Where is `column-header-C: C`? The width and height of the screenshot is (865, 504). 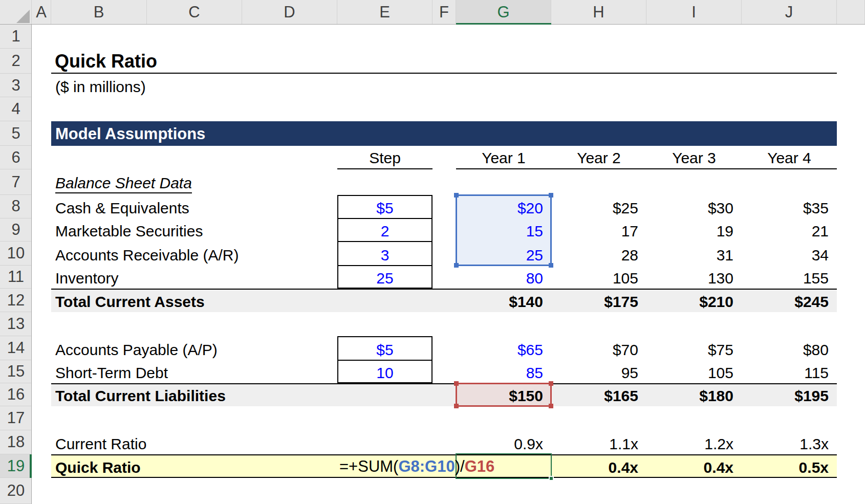
column-header-C: C is located at coordinates (194, 12).